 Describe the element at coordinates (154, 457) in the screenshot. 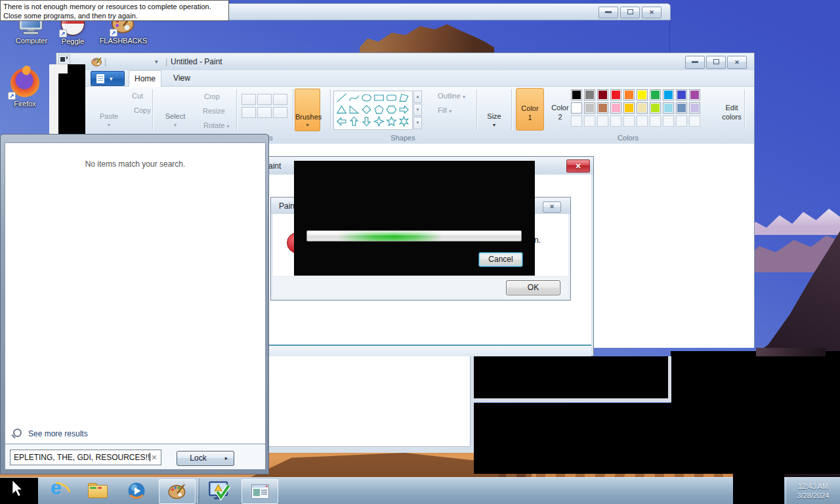

I see `clear-search-icon: ×` at that location.